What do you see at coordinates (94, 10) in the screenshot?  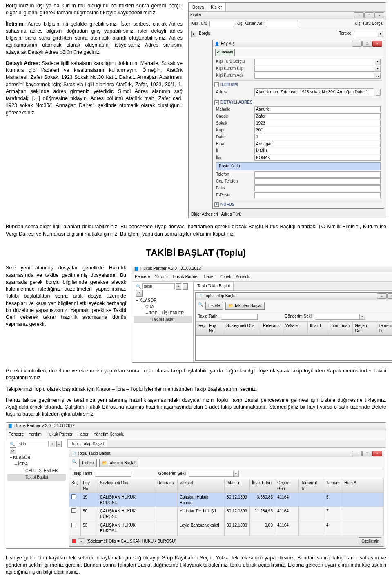 I see `paragraph: Borçlunuzun kişi ya da kurum mu olduğunu…` at bounding box center [94, 10].